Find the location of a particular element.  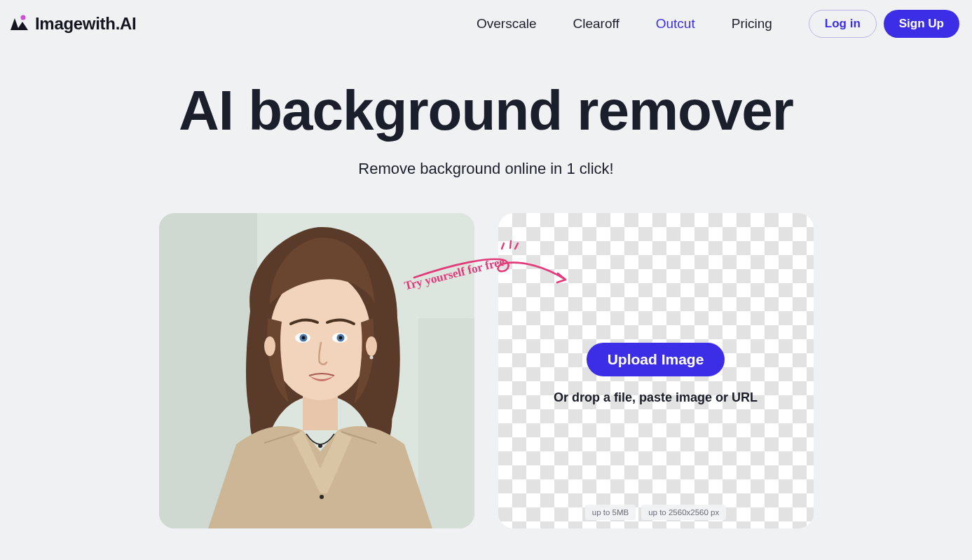

signup-button: Sign Up is located at coordinates (922, 24).